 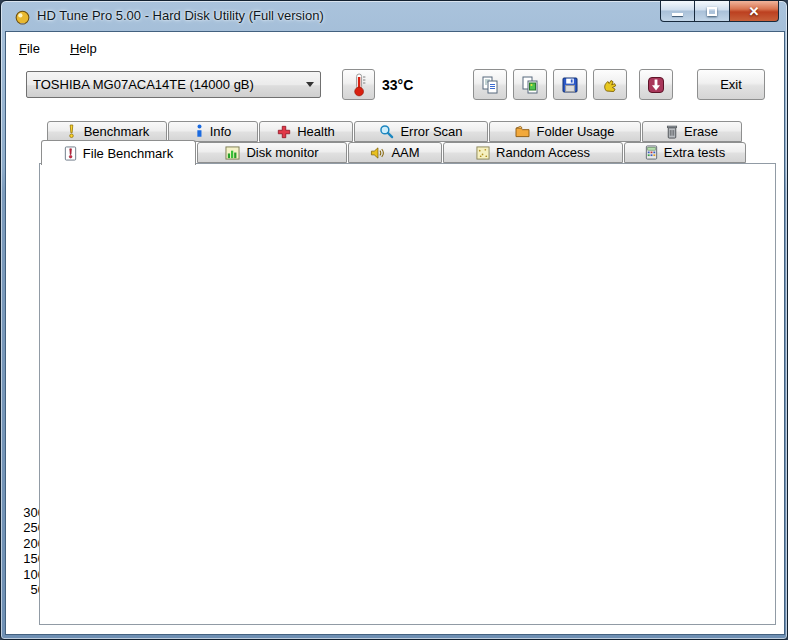 What do you see at coordinates (358, 84) in the screenshot?
I see `temperature-button` at bounding box center [358, 84].